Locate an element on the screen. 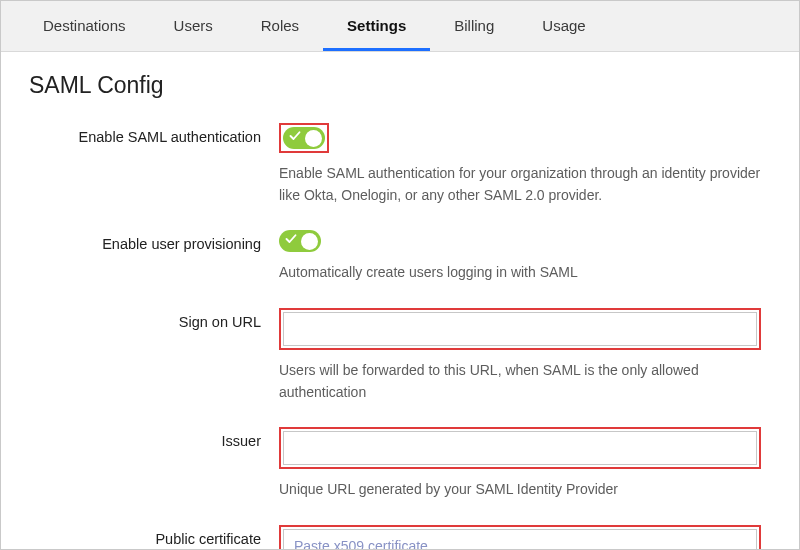  enable-provisioning-label: Enable user provisioning is located at coordinates (154, 241).